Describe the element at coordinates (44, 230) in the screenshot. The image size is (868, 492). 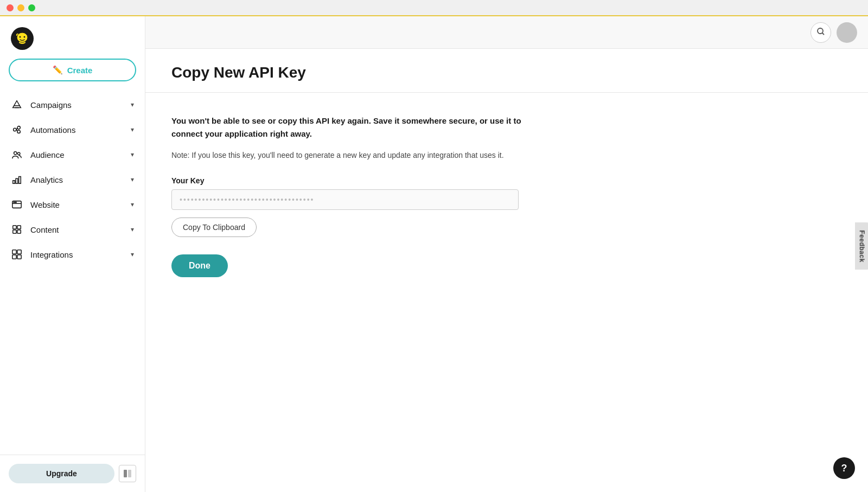
I see `content-label: Content` at that location.